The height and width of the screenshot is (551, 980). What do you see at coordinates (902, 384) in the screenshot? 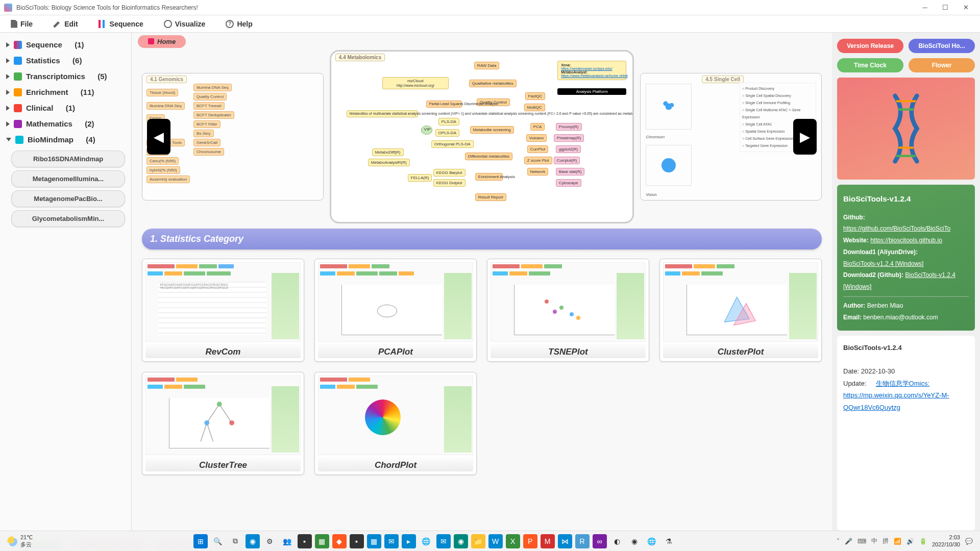
I see `update-link1: 生物信息学Omics:` at bounding box center [902, 384].